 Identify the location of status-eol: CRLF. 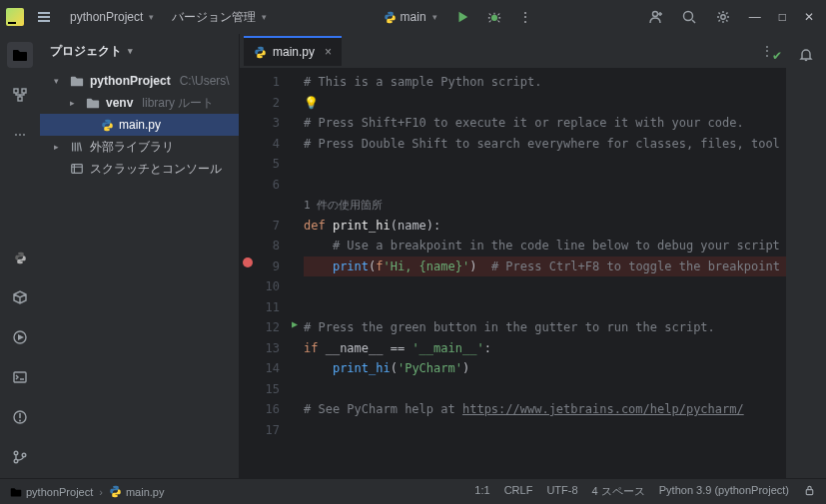
(519, 491).